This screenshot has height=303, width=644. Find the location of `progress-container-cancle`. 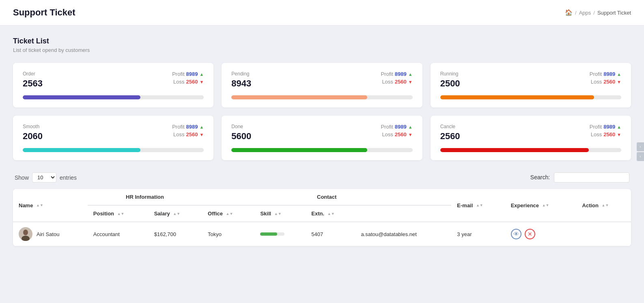

progress-container-cancle is located at coordinates (531, 150).